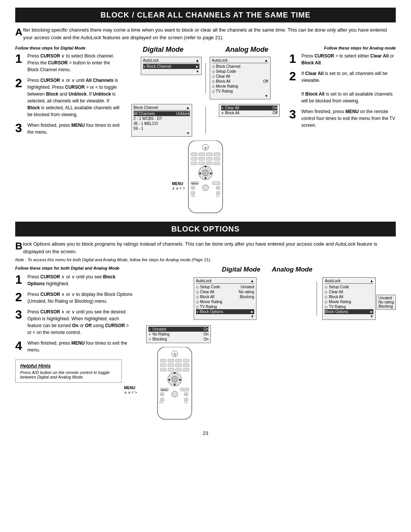 The image size is (411, 532). I want to click on cursor-nav-top: ∧ ∨ < >, so click(178, 188).